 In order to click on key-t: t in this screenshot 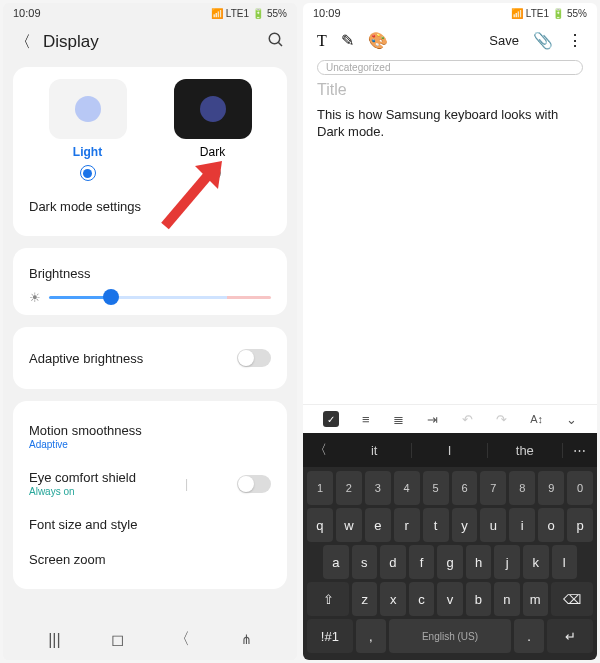, I will do `click(436, 525)`.